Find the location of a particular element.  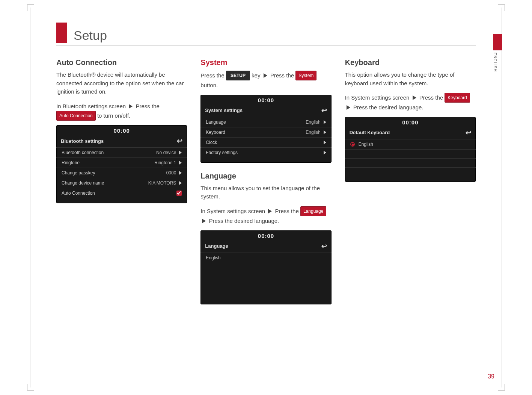

step-language: In System settings screen Press the Lang… is located at coordinates (266, 216).